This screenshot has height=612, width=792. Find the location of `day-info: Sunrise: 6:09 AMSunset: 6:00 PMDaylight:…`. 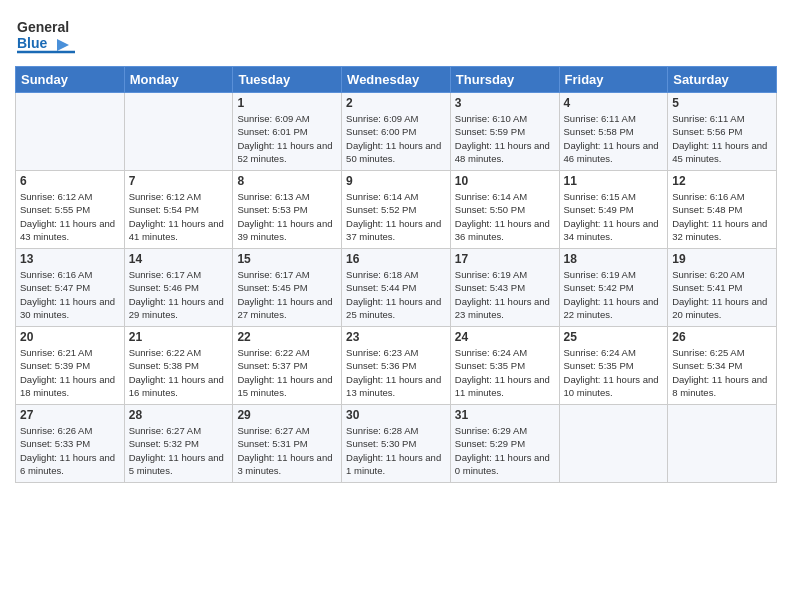

day-info: Sunrise: 6:09 AMSunset: 6:00 PMDaylight:… is located at coordinates (396, 138).